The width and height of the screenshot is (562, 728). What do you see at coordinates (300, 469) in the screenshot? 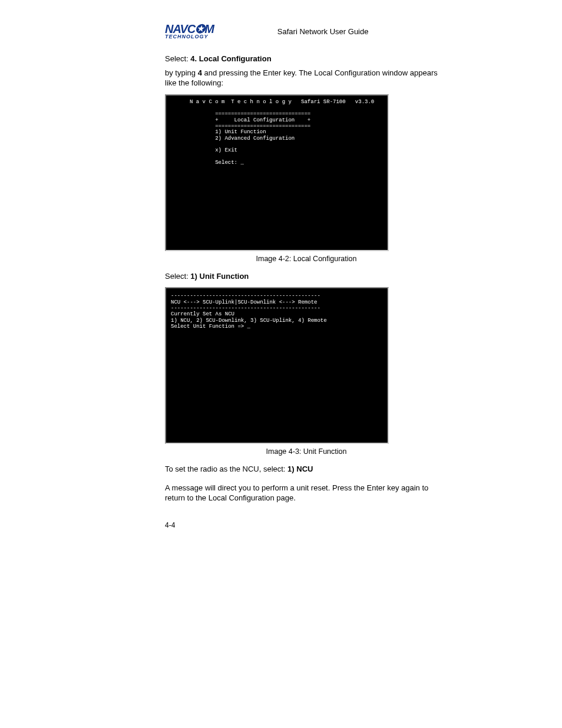
I see `select-option-ncu: 1) NCU` at bounding box center [300, 469].